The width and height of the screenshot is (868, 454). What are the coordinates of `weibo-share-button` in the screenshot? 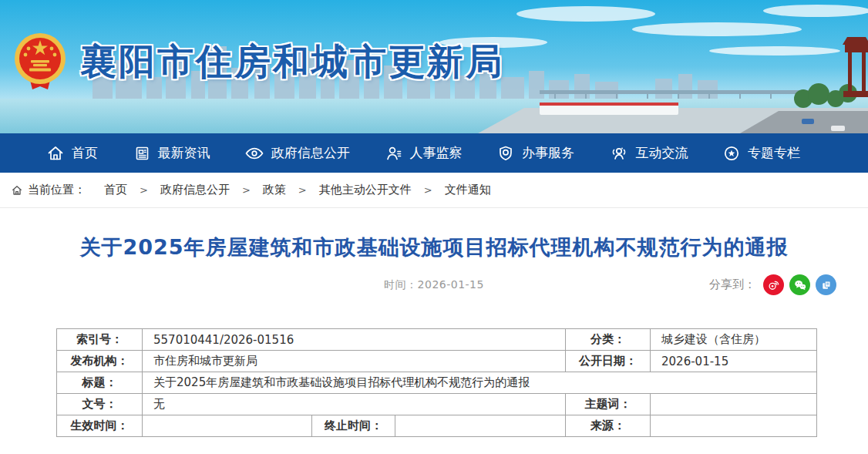 It's located at (774, 285).